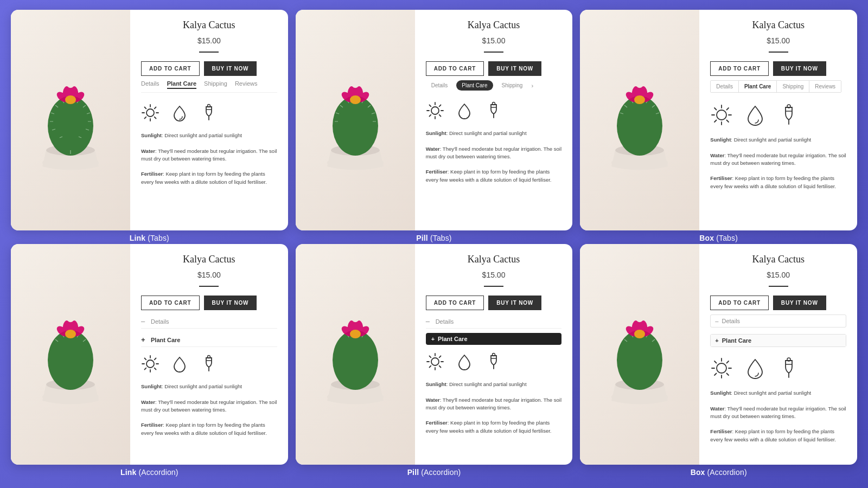 The width and height of the screenshot is (868, 488). Describe the element at coordinates (355, 120) in the screenshot. I see `card-2-image` at that location.